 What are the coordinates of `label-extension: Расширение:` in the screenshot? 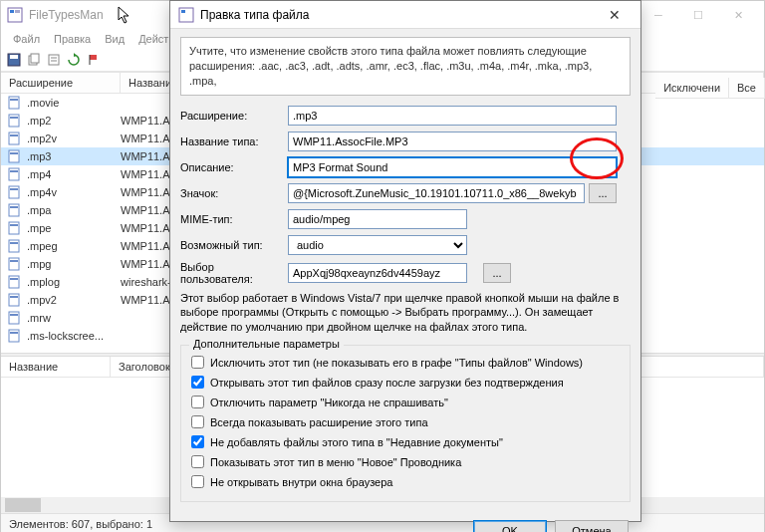 It's located at (234, 116).